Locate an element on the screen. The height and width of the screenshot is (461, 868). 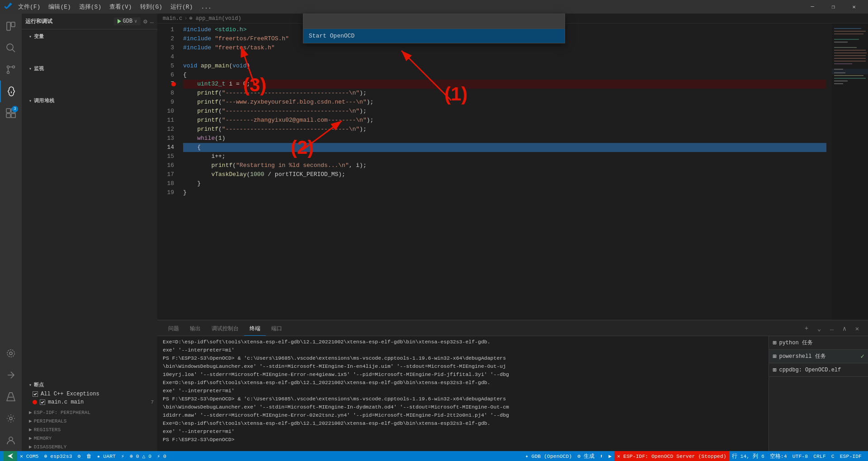
main-c-checkbox is located at coordinates (42, 402).